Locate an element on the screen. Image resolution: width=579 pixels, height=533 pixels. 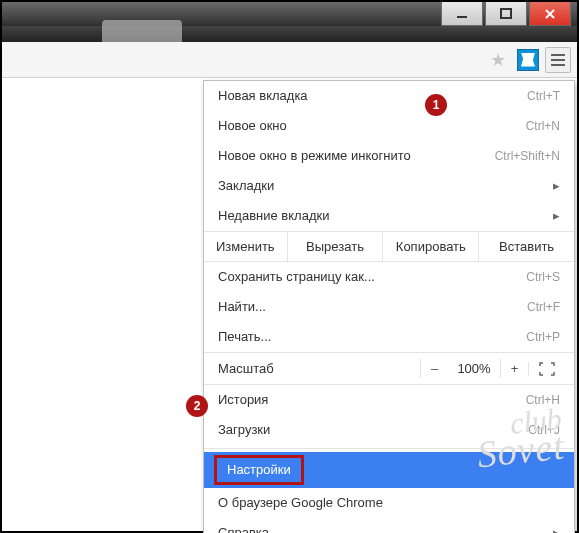
menu-item-label: Закладки is located at coordinates (382, 186).